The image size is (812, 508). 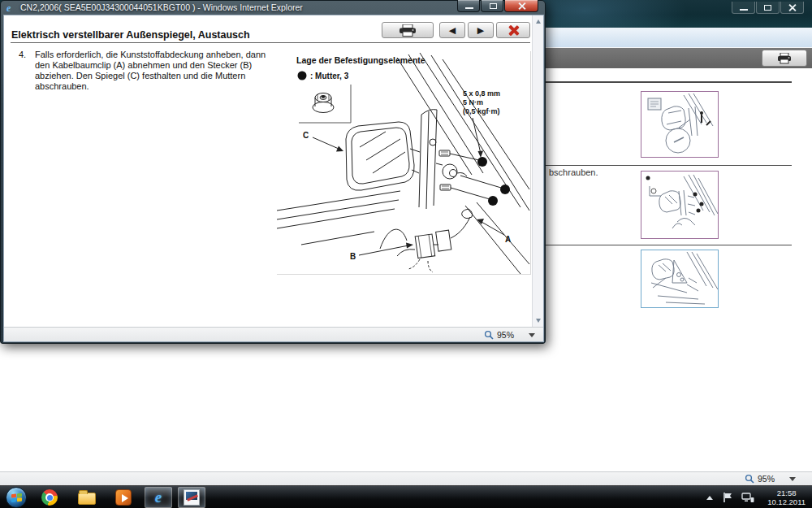 I want to click on chevron-left-icon: ◀, so click(x=452, y=31).